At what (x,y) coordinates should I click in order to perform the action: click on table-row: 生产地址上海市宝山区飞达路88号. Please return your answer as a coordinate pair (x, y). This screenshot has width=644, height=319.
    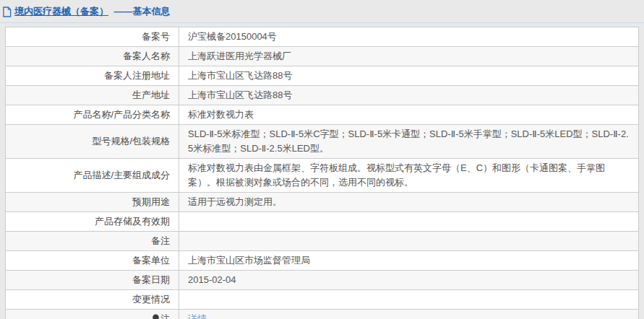
    Looking at the image, I should click on (322, 95).